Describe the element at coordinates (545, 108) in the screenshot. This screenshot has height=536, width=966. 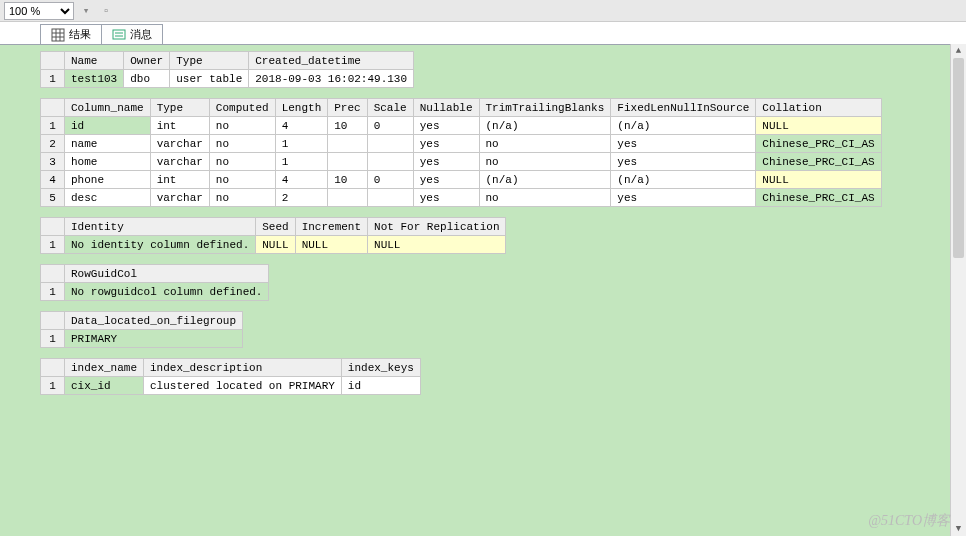
I see `col-header: TrimTrailingBlanks` at that location.